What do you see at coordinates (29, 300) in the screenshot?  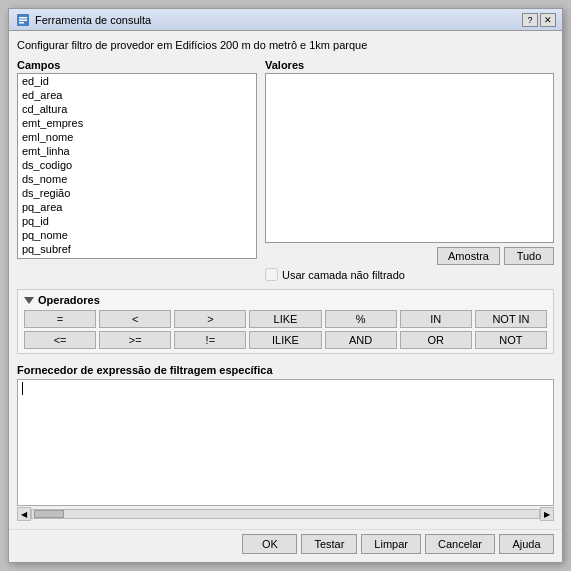 I see `collapse-icon` at bounding box center [29, 300].